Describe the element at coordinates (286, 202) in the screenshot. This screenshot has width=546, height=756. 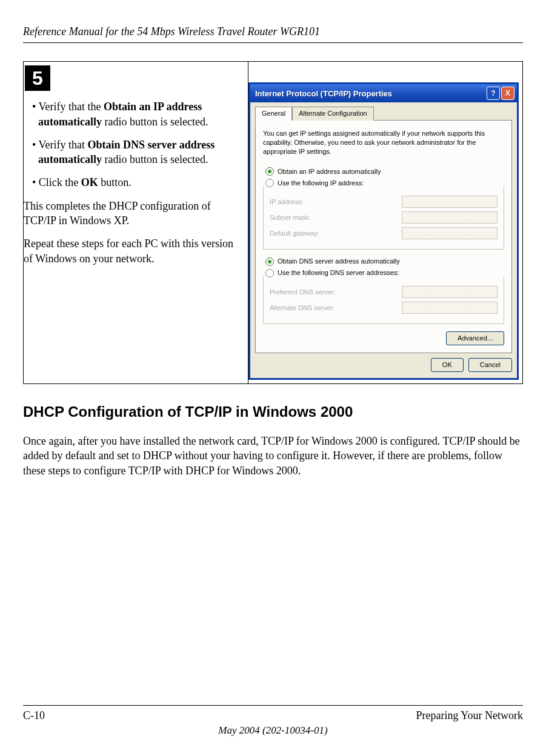
I see `ip-address-label: IP address:` at that location.